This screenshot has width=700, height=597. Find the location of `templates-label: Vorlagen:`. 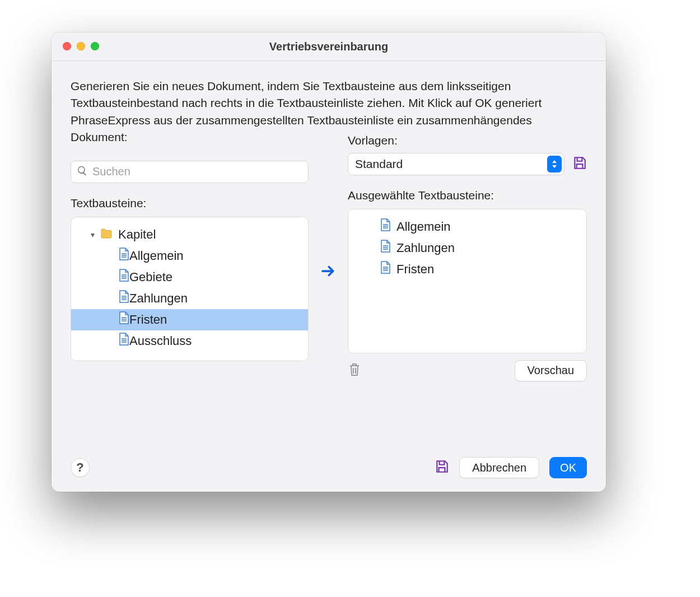

templates-label: Vorlagen: is located at coordinates (467, 141).